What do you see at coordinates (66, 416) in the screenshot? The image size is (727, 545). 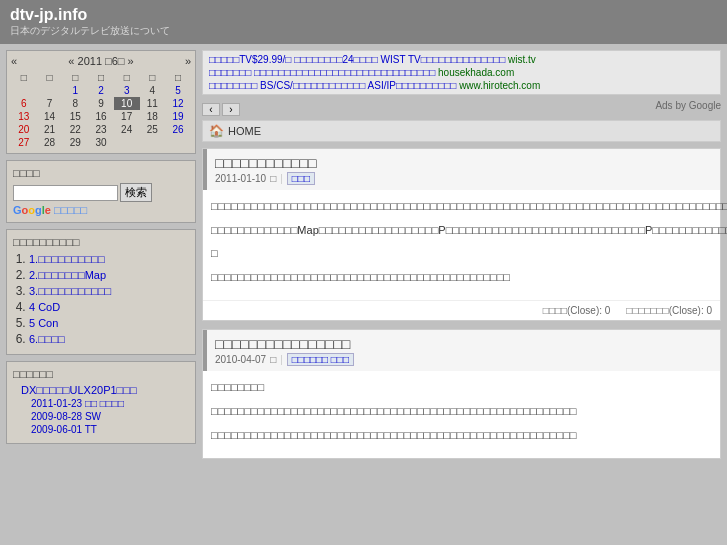 I see `recent-sub-item: 2009-08-28 SW` at bounding box center [66, 416].